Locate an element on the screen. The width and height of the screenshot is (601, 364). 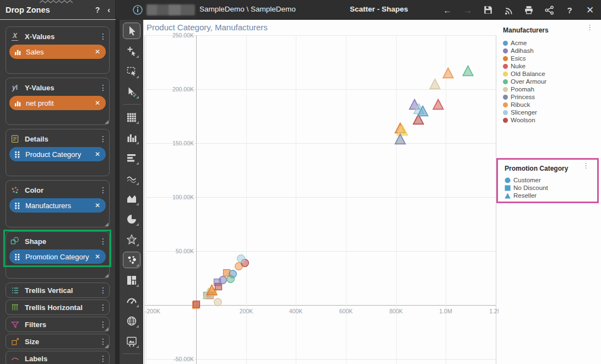
legend-item-acme: Acme is located at coordinates (552, 43).